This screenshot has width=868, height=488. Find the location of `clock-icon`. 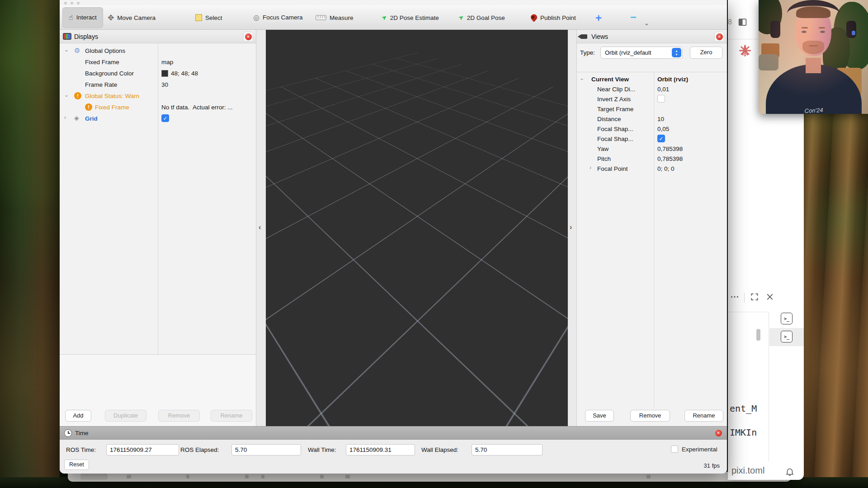

clock-icon is located at coordinates (68, 433).